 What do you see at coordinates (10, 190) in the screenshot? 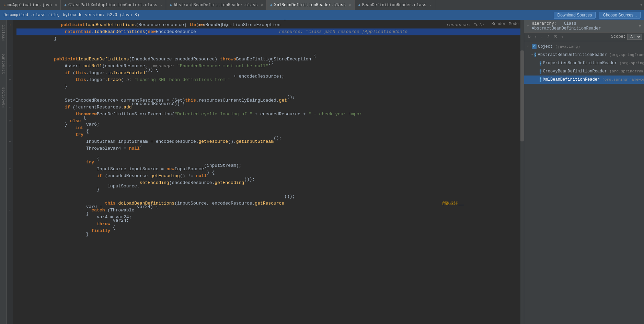
I see `gutter-empty18` at bounding box center [10, 190].